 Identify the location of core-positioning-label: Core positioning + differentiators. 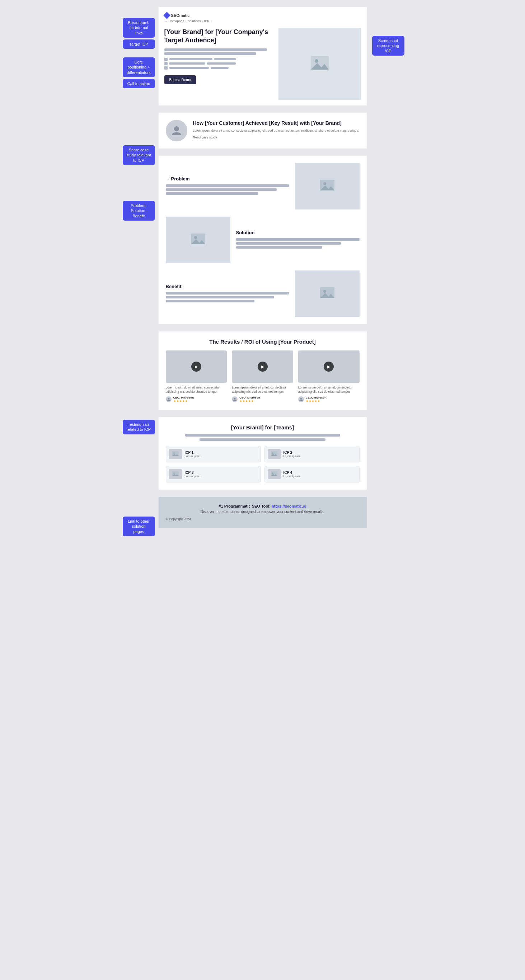
(139, 67).